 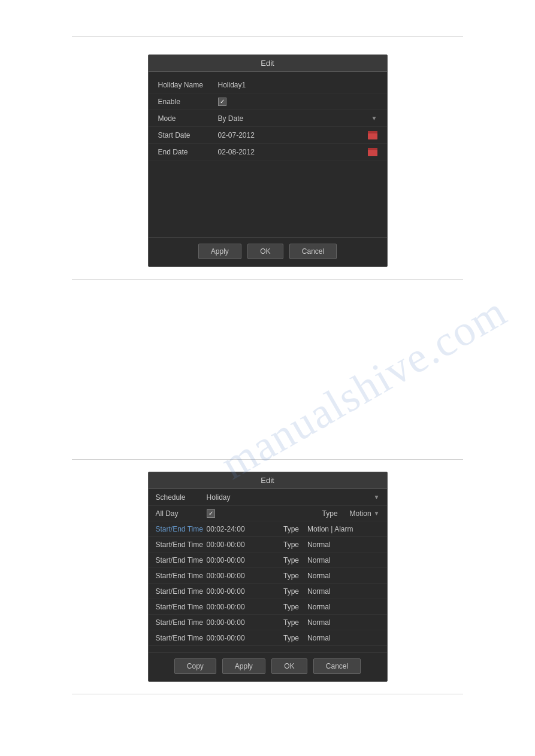 I want to click on start-date-value: 02-07-2012, so click(x=293, y=135).